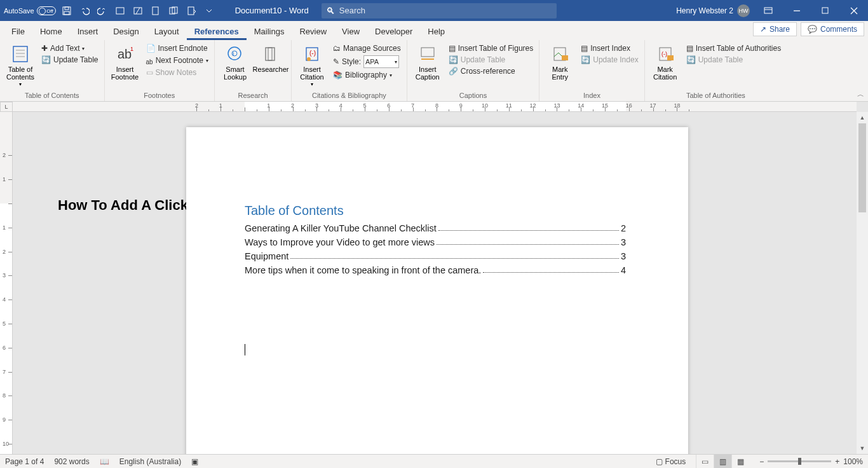 The image size is (868, 468). I want to click on autosave-toggle: AutoSave Off, so click(30, 11).